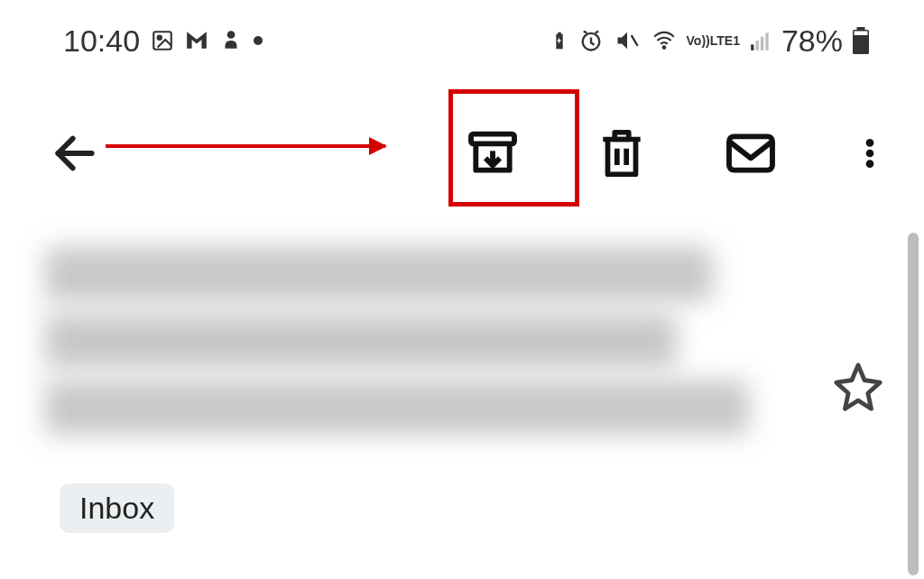  I want to click on status-bar: 10:40 V, so click(462, 41).